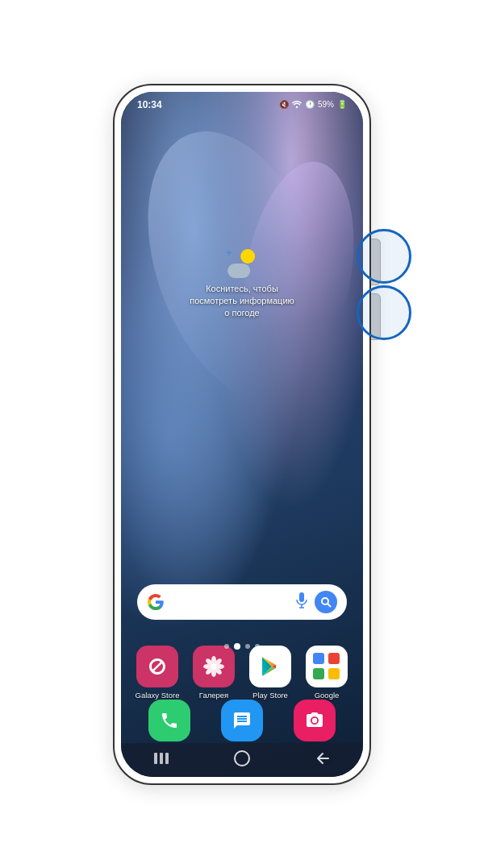  What do you see at coordinates (327, 672) in the screenshot?
I see `app-item-google: Google` at bounding box center [327, 672].